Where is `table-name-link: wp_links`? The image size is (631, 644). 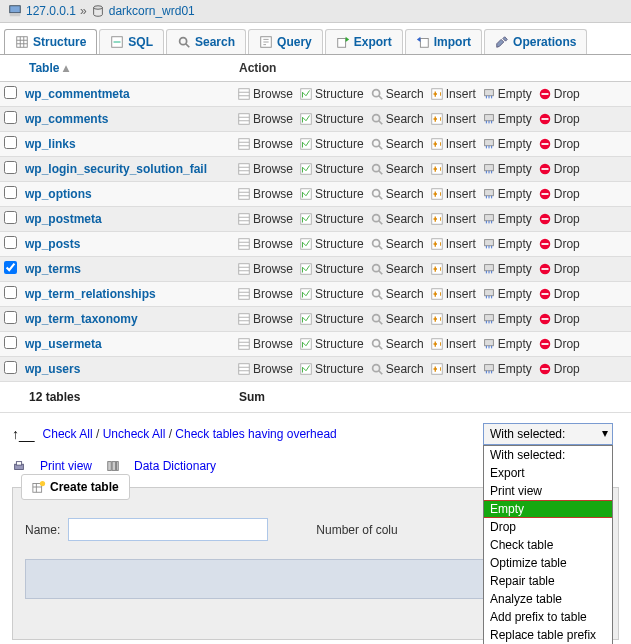
table-name-link: wp_links is located at coordinates (50, 144).